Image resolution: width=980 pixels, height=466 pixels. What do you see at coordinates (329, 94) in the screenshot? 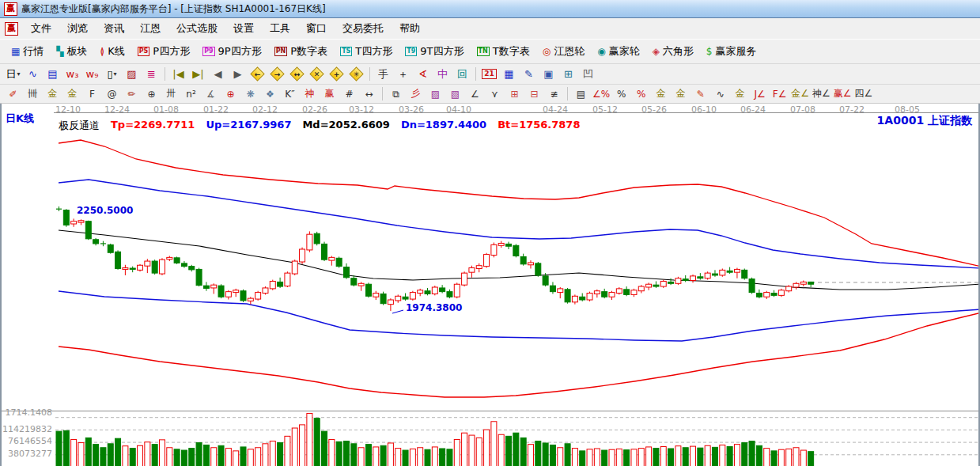
I see `win-grid-icon: 赢` at bounding box center [329, 94].